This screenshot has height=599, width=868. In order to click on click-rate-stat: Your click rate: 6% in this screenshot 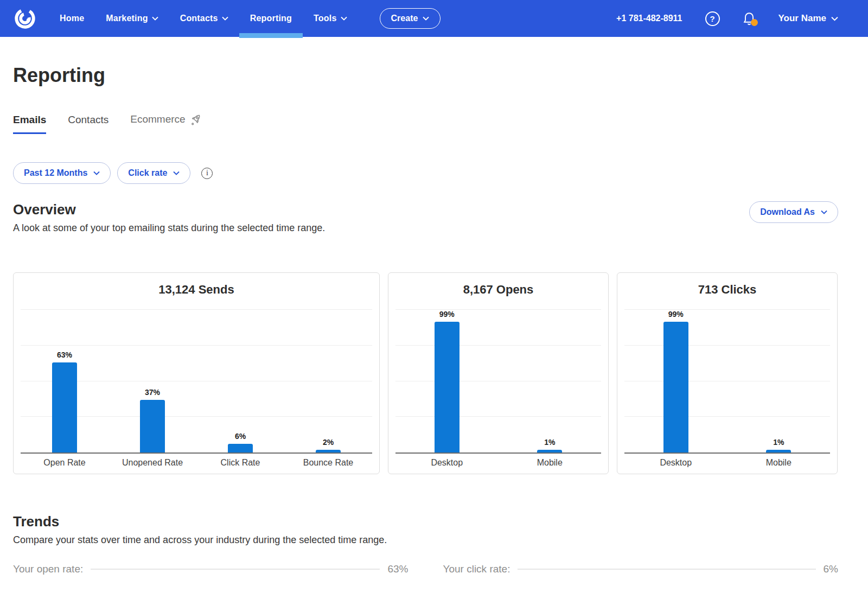, I will do `click(641, 569)`.